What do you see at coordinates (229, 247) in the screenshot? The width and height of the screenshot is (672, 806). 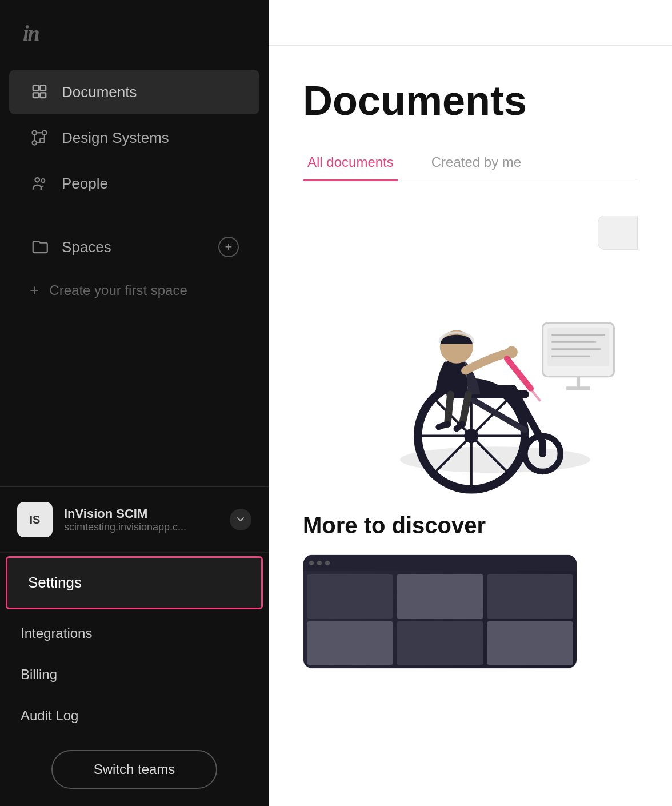 I see `add-space-button: +` at bounding box center [229, 247].